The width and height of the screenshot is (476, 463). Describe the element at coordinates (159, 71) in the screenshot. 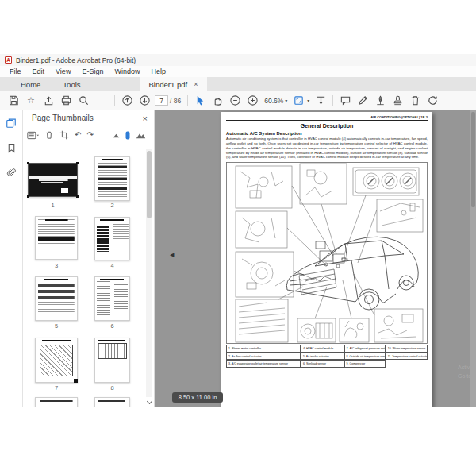

I see `menu-help: Help` at that location.